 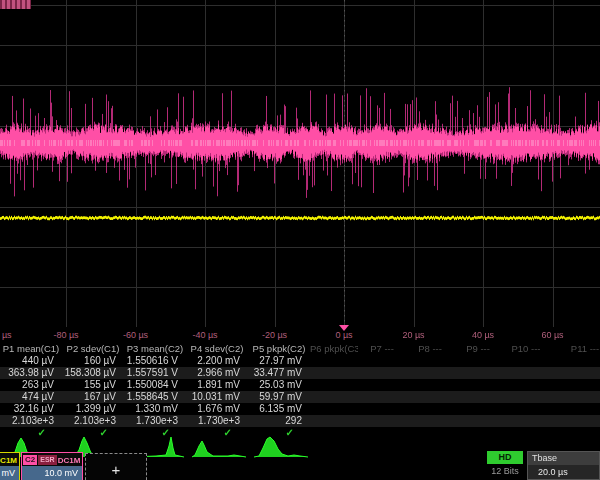 What do you see at coordinates (279, 361) in the screenshot?
I see `measure-cell: 27.97 mV` at bounding box center [279, 361].